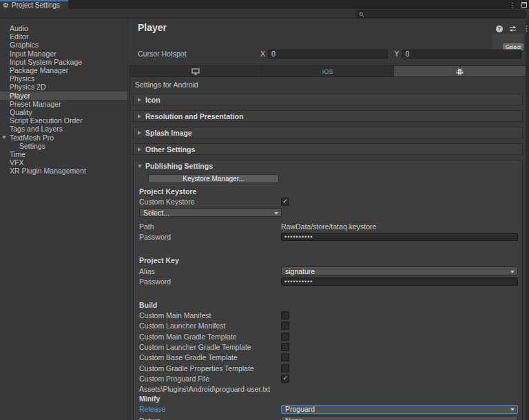 The width and height of the screenshot is (529, 420). Describe the element at coordinates (329, 281) in the screenshot. I see `key-password-row: Password ••••••••••` at that location.